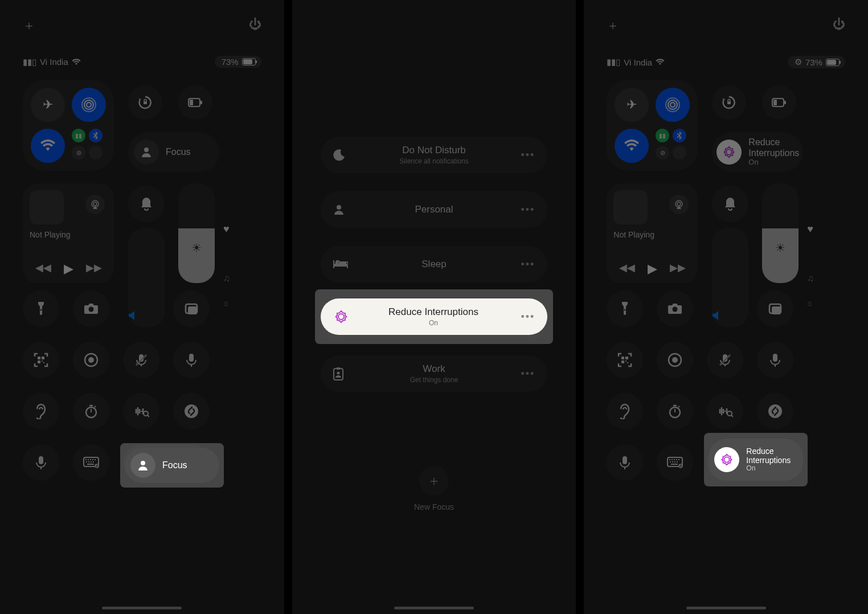 The image size is (868, 614). Describe the element at coordinates (434, 317) in the screenshot. I see `focus-reduce-interruptions: Reduce Interruptions On •••` at that location.